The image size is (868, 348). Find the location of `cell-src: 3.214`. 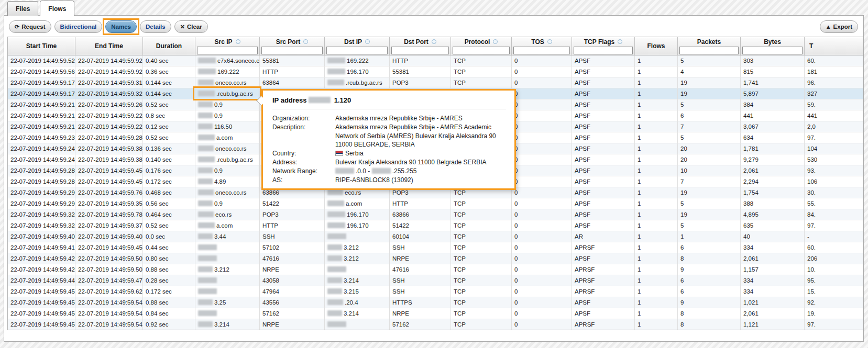

cell-src: 3.214 is located at coordinates (227, 324).